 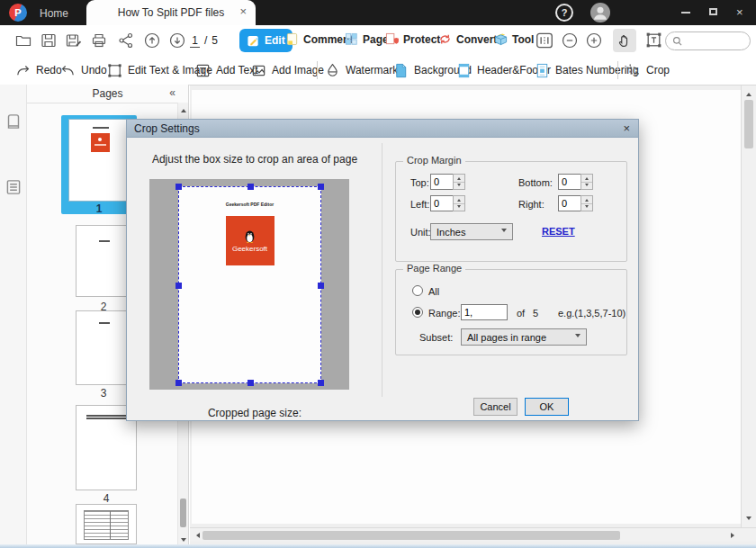 What do you see at coordinates (177, 40) in the screenshot?
I see `next-page-button` at bounding box center [177, 40].